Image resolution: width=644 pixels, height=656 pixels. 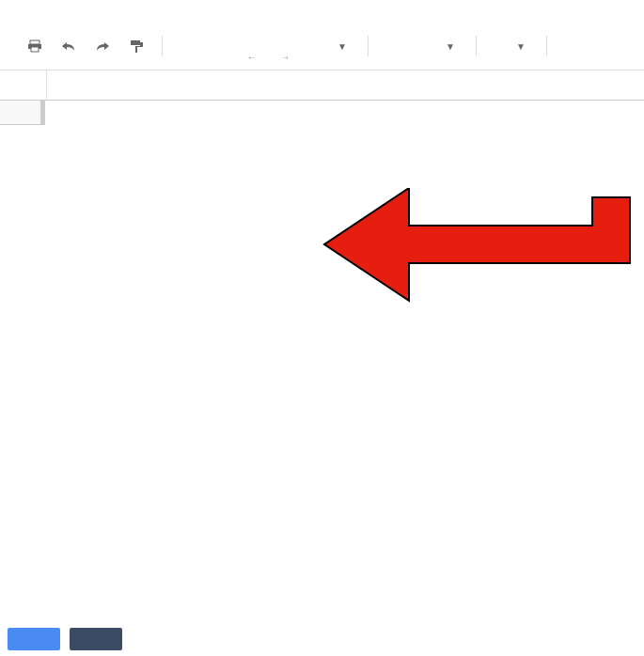 I want to click on currency-button, so click(x=188, y=46).